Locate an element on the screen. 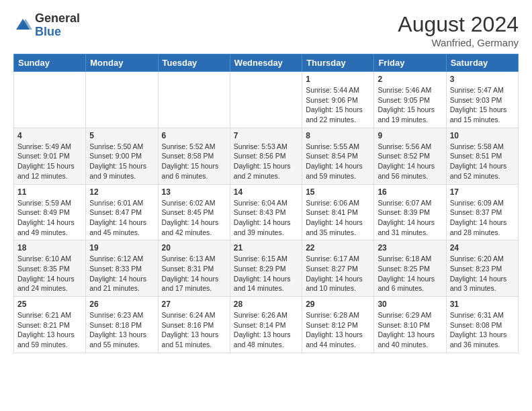  day-number: 19 is located at coordinates (122, 248).